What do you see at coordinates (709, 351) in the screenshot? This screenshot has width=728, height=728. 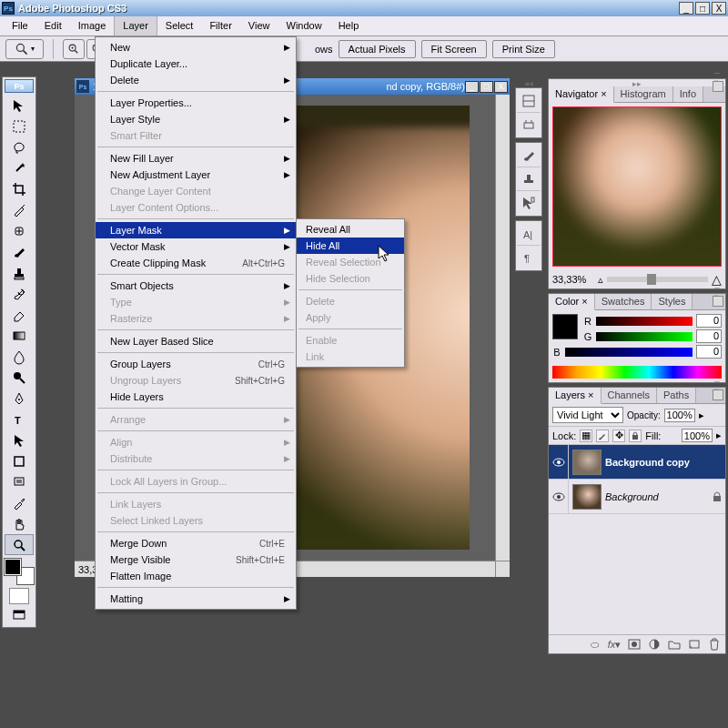 I see `b-value: 0` at bounding box center [709, 351].